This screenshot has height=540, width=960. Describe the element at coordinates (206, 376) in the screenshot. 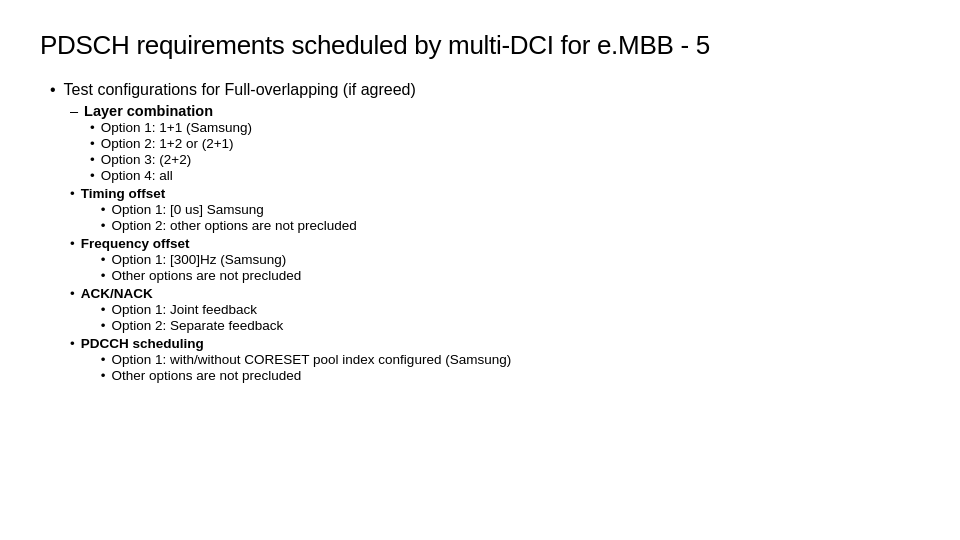

I see `pdcch-item-2-text: Other options are not precluded` at that location.